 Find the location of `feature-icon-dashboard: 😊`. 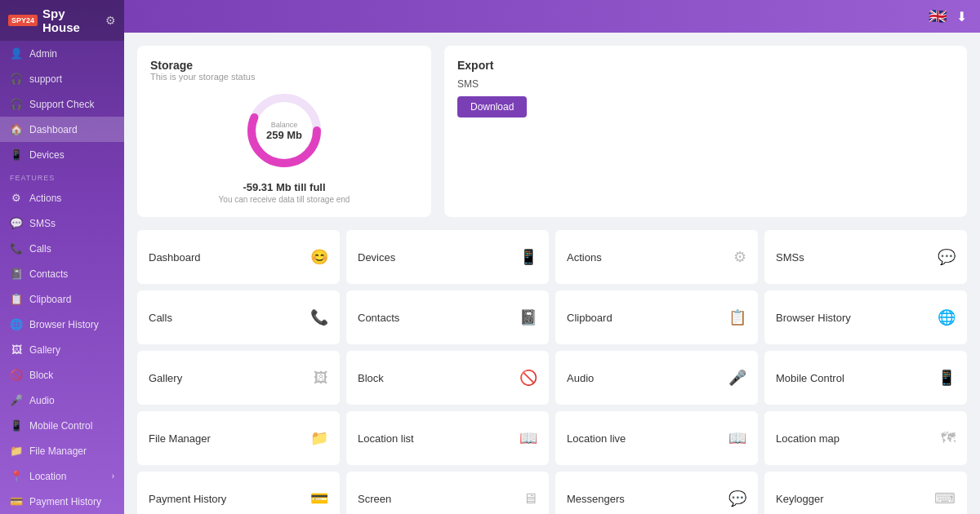

feature-icon-dashboard: 😊 is located at coordinates (319, 257).